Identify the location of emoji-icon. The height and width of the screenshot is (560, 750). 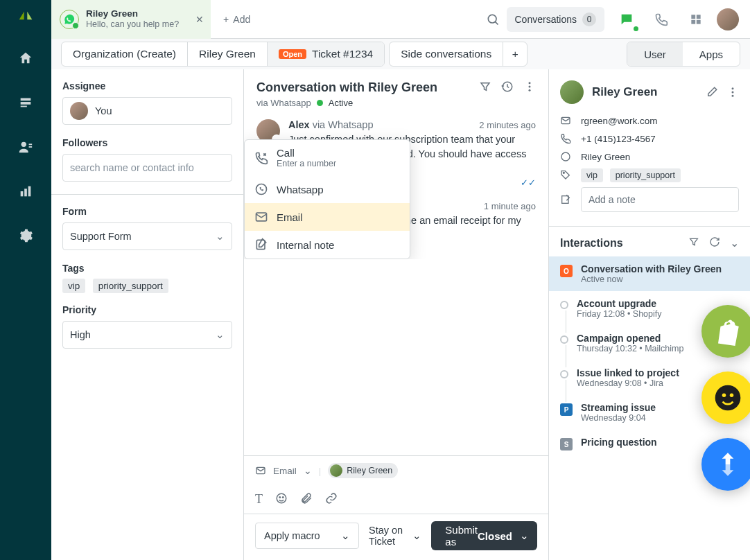
(281, 499).